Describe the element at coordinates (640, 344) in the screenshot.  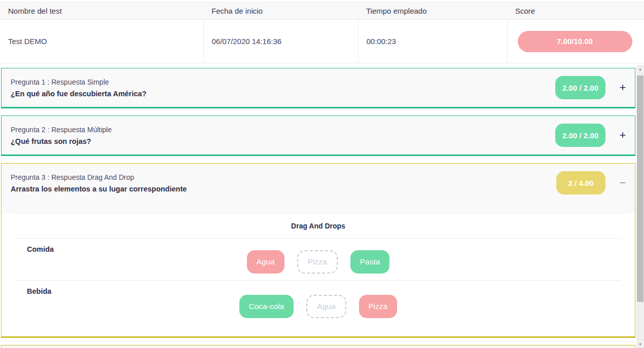
I see `scroll-down-button: ▼` at that location.